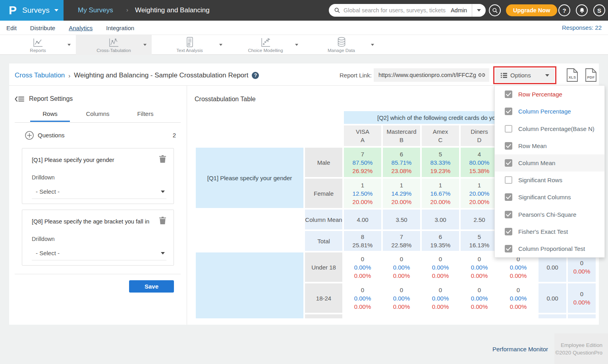 The height and width of the screenshot is (364, 608). I want to click on option-significant-columns: Significant Columns, so click(550, 197).